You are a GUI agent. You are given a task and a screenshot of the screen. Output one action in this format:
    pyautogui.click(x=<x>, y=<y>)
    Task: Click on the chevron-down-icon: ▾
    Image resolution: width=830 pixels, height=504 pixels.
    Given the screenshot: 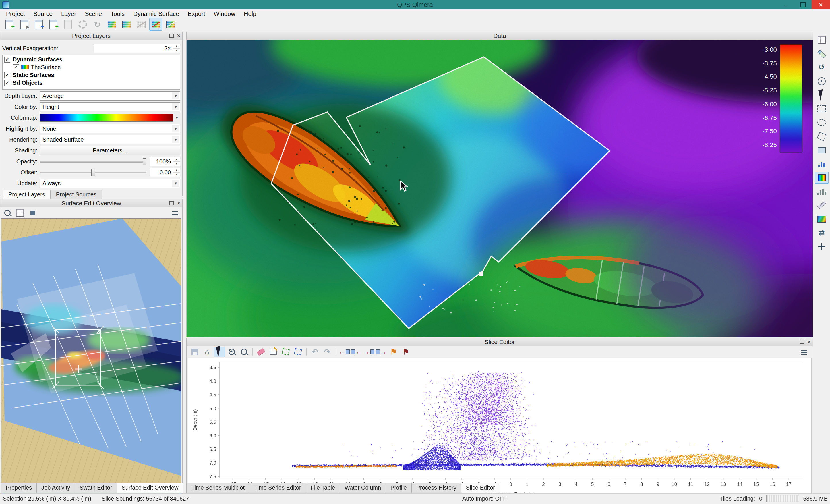 What is the action you would take?
    pyautogui.click(x=177, y=118)
    